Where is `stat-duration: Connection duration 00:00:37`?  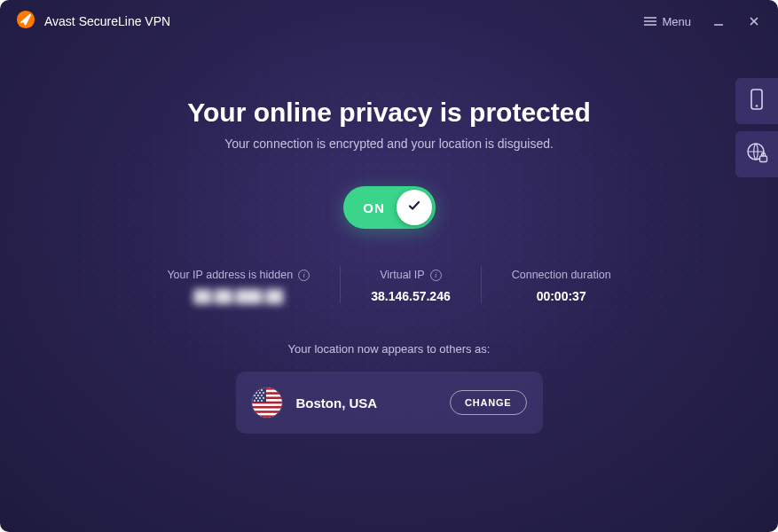 stat-duration: Connection duration 00:00:37 is located at coordinates (561, 285).